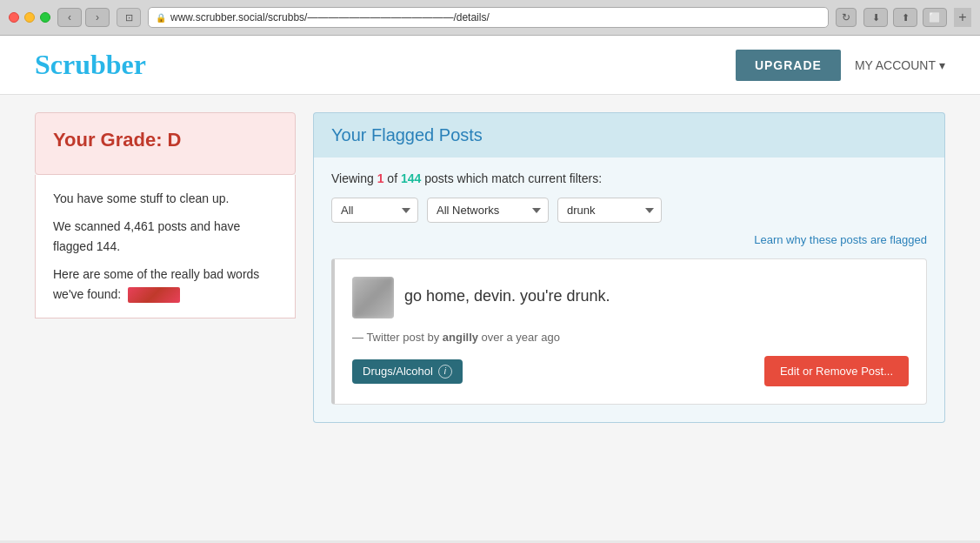 The width and height of the screenshot is (980, 543). I want to click on flagged-posts-header: Your Flagged Posts, so click(630, 135).